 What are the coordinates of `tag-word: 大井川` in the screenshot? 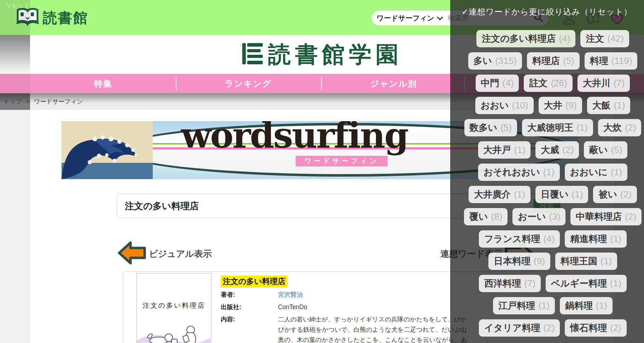 It's located at (597, 83).